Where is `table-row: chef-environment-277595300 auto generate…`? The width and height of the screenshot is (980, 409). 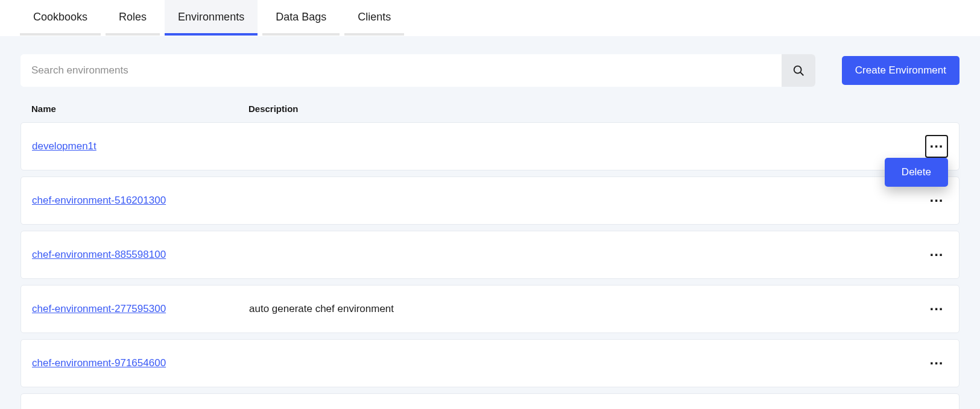 table-row: chef-environment-277595300 auto generate… is located at coordinates (490, 309).